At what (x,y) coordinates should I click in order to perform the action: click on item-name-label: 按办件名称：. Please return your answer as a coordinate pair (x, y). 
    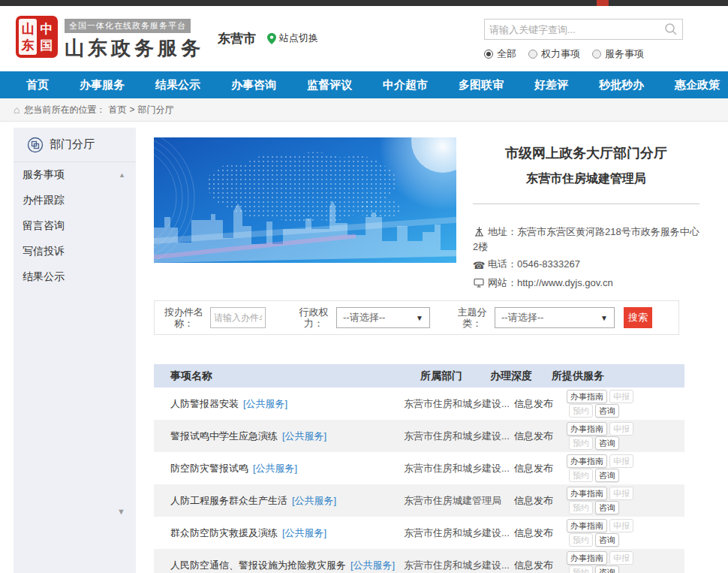
    Looking at the image, I should click on (184, 318).